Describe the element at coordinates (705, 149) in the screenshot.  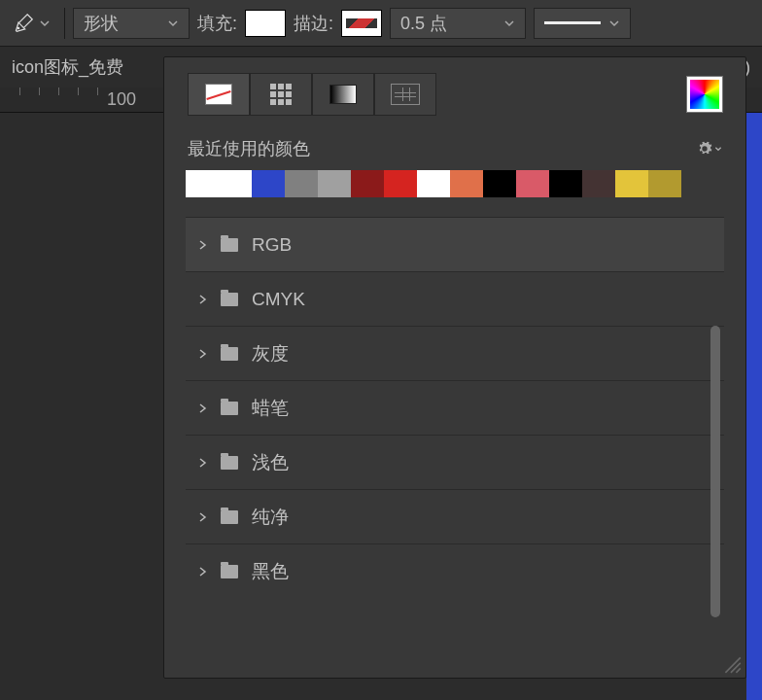
I see `gear-icon` at that location.